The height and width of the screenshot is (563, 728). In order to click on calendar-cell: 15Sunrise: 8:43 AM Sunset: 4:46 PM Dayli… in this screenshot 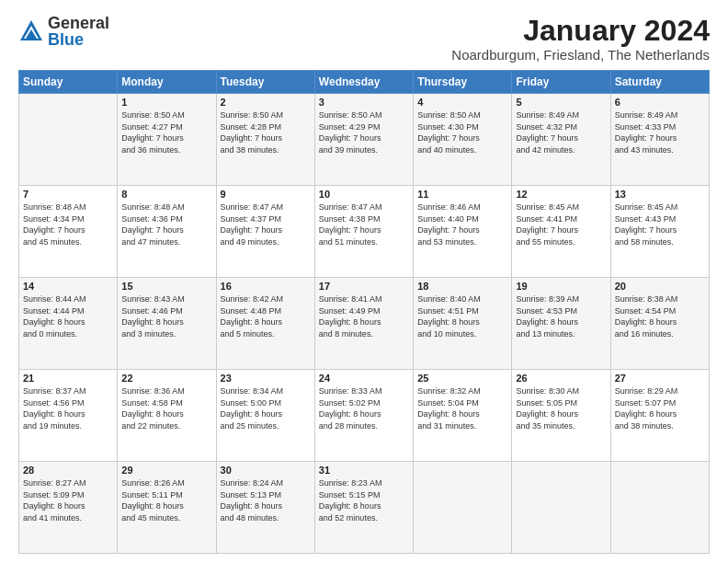, I will do `click(167, 324)`.